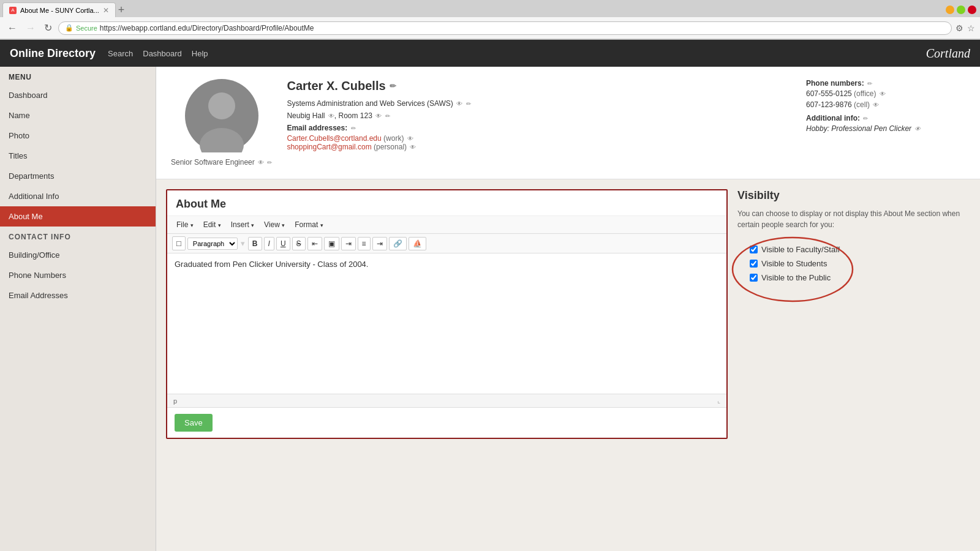 This screenshot has height=551, width=980. Describe the element at coordinates (380, 244) in the screenshot. I see `toolbar-indent-button: ⇥` at that location.